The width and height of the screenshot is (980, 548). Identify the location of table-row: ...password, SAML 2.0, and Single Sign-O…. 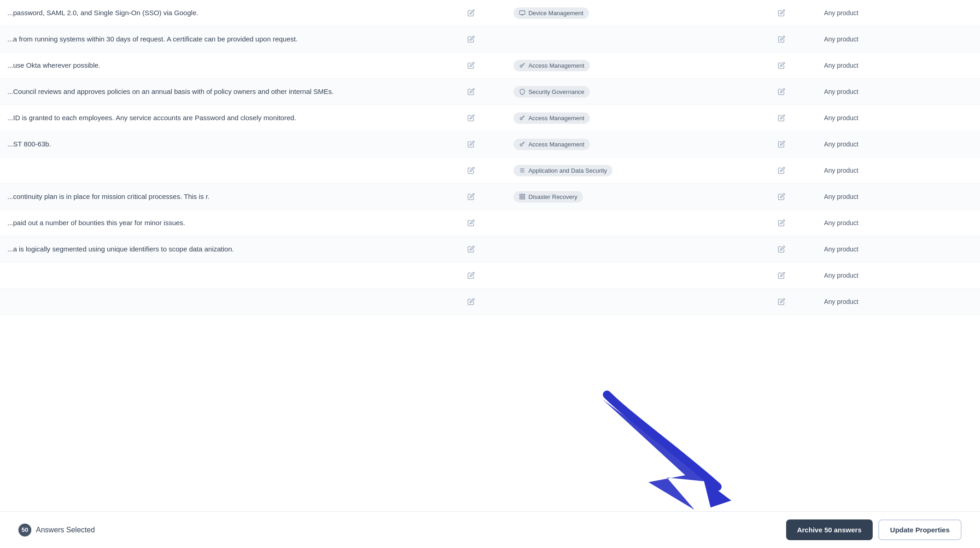
(490, 13).